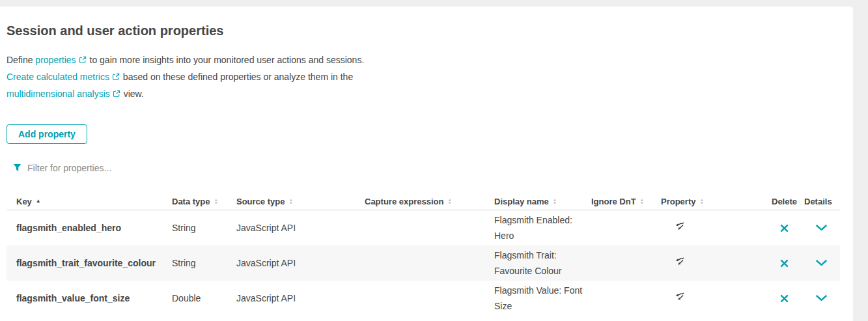 This screenshot has width=868, height=321. Describe the element at coordinates (38, 201) in the screenshot. I see `sort-ascending-icon: ▲` at that location.